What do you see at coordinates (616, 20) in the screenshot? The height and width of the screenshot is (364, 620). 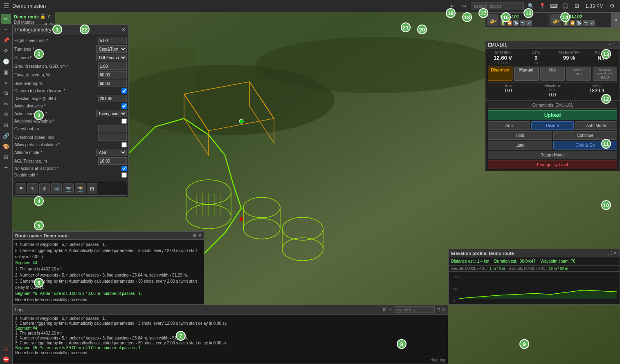 I see `uav-panel-expand-btn: ✕` at bounding box center [616, 20].